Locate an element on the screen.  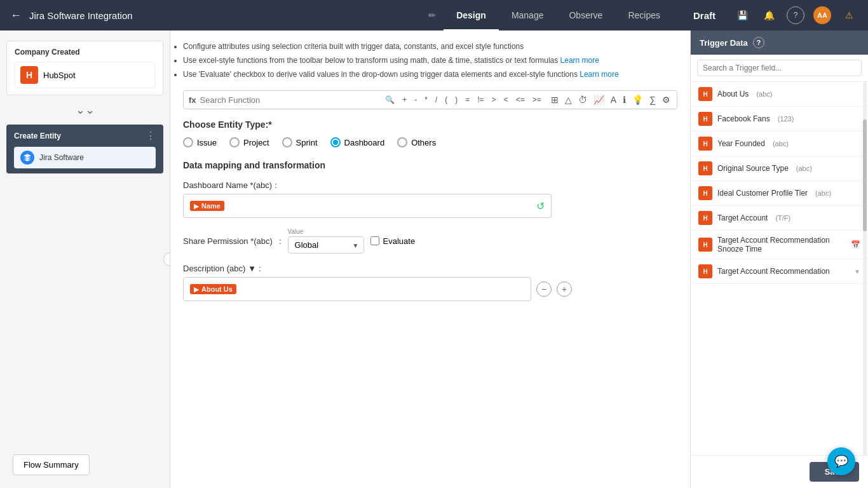
description-tag-label: About Us is located at coordinates (217, 289).